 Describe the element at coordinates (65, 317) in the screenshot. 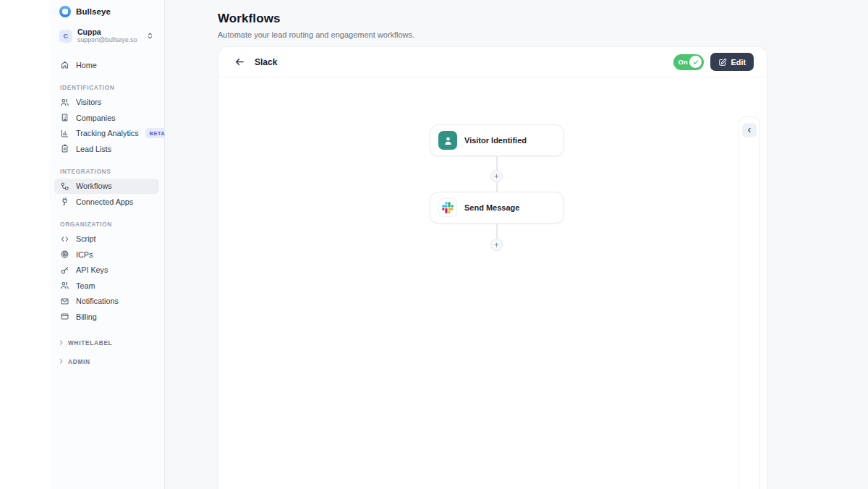

I see `credit-card-icon` at that location.